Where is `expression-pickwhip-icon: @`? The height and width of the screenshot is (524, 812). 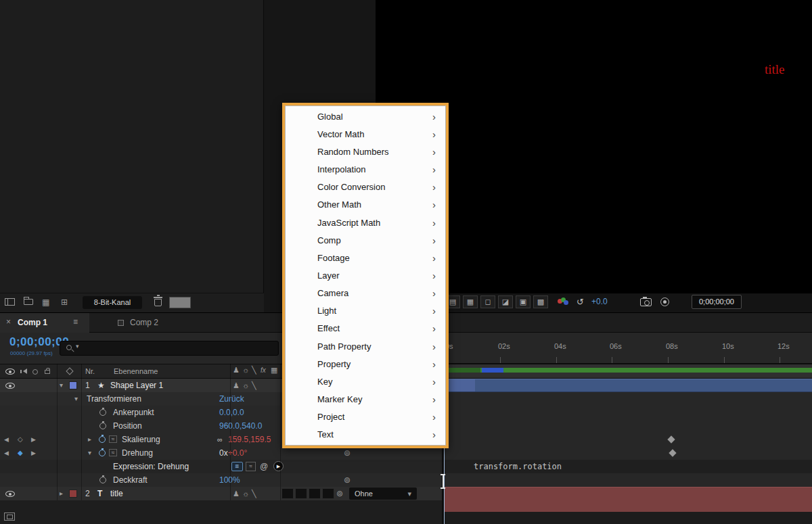 expression-pickwhip-icon: @ is located at coordinates (264, 467).